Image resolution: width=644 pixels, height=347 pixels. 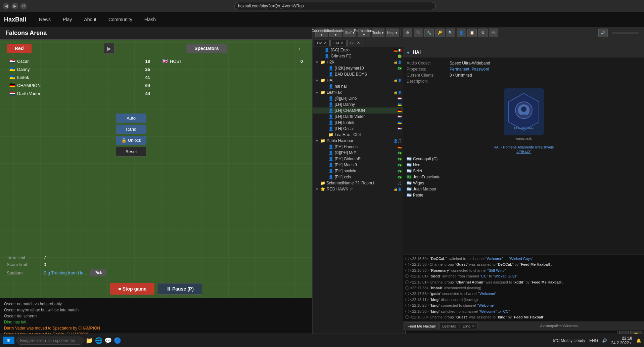 What do you see at coordinates (358, 171) in the screenshot?
I see `channel-item-ph-saviola: 👤 [PH] saviola 🇧🇷` at bounding box center [358, 171].